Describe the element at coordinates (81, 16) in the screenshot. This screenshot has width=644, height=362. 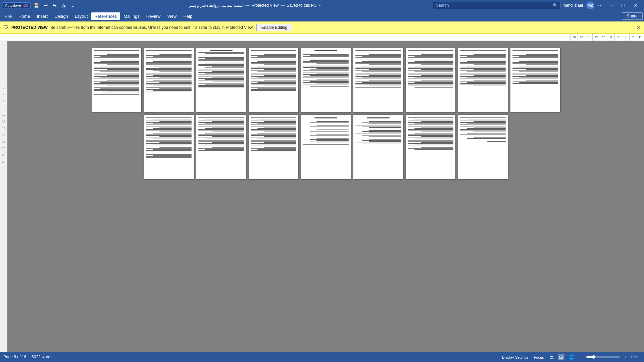
I see `menu-layout: Layout` at that location.